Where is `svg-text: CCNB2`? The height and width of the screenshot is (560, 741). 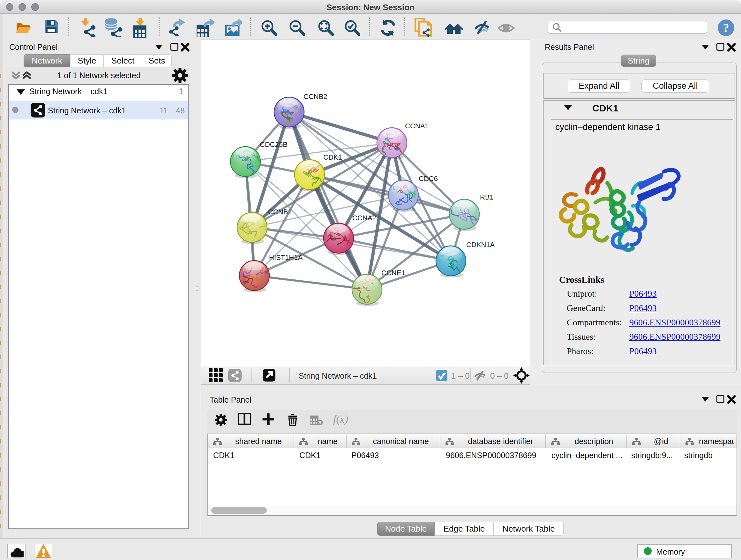 svg-text: CCNB2 is located at coordinates (316, 97).